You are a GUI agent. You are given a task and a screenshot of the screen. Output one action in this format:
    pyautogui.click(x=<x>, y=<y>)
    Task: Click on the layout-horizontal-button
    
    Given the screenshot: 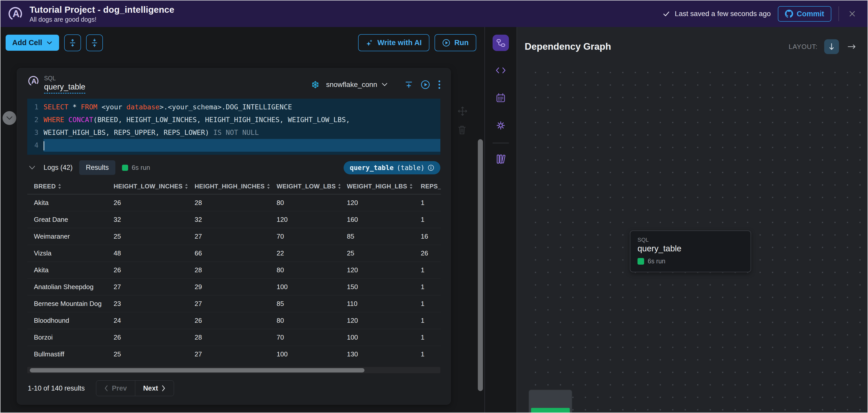 What is the action you would take?
    pyautogui.click(x=852, y=47)
    